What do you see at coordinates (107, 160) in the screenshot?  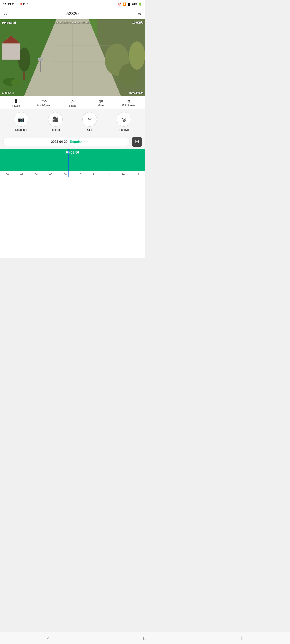 I see `timeline-recorded-right` at bounding box center [107, 160].